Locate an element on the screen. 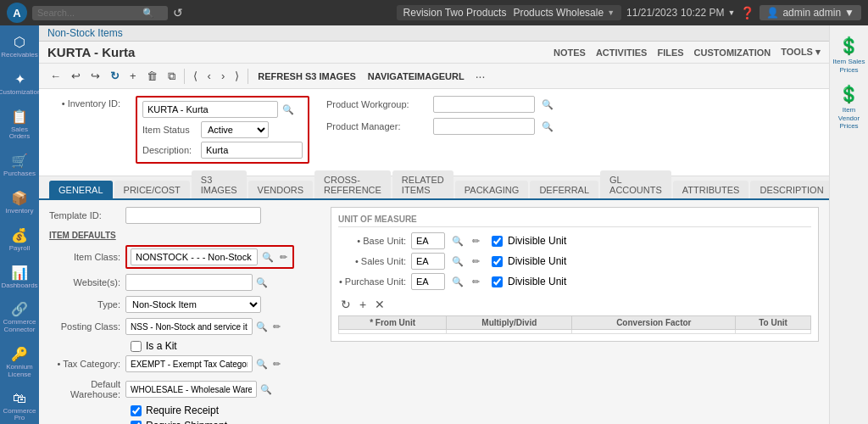 The width and height of the screenshot is (868, 424). sidebar-item-konnium: 🔑 Konnium License is located at coordinates (19, 363).